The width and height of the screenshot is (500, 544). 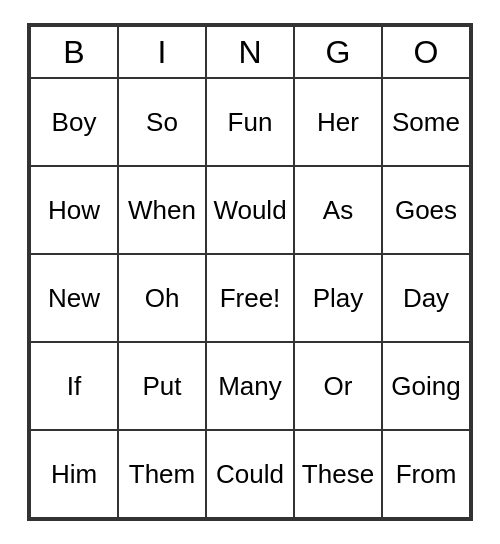 I want to click on header-i: I, so click(x=162, y=52).